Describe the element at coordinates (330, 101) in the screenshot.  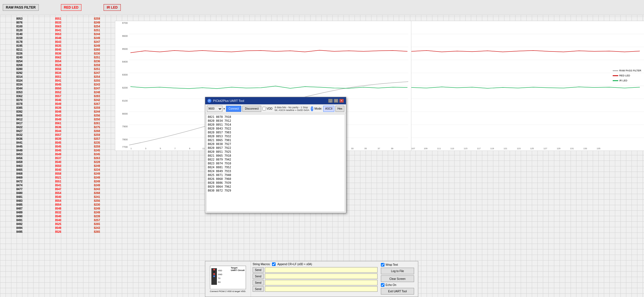
I see `minimize-button: _` at that location.